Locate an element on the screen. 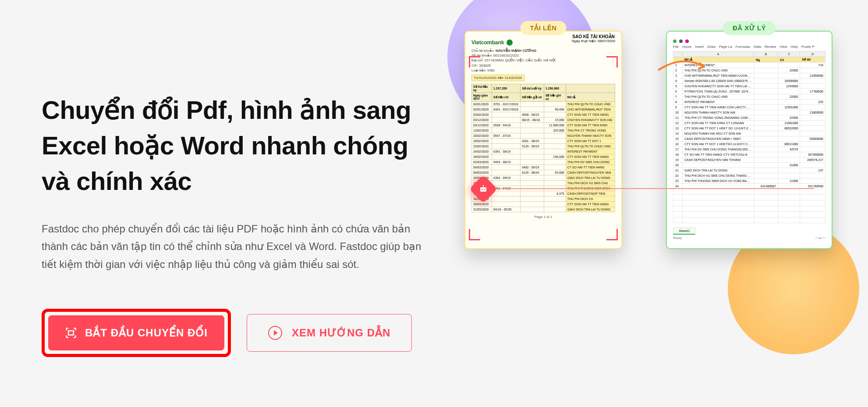  cell: 10500000 is located at coordinates (789, 81).